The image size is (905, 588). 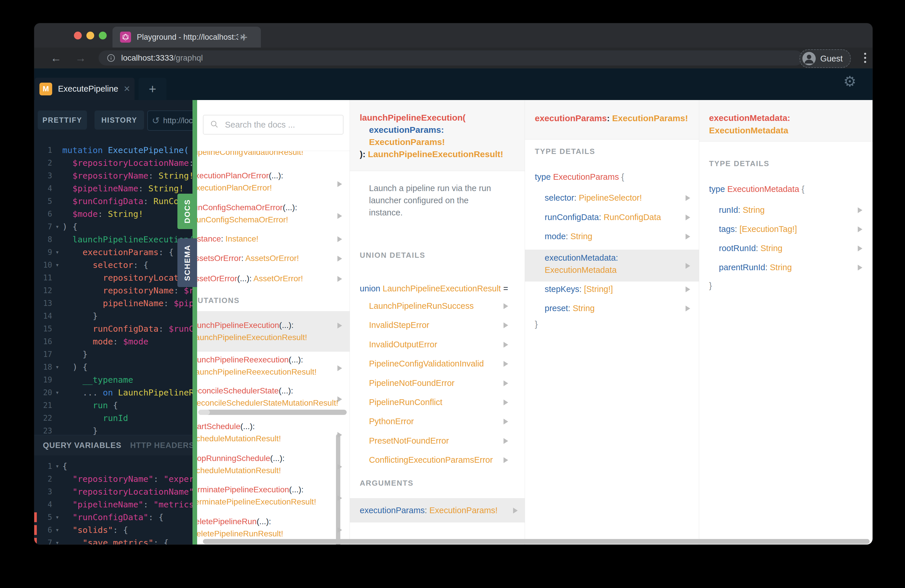 What do you see at coordinates (612, 308) in the screenshot?
I see `type-field-preset: preset: String` at bounding box center [612, 308].